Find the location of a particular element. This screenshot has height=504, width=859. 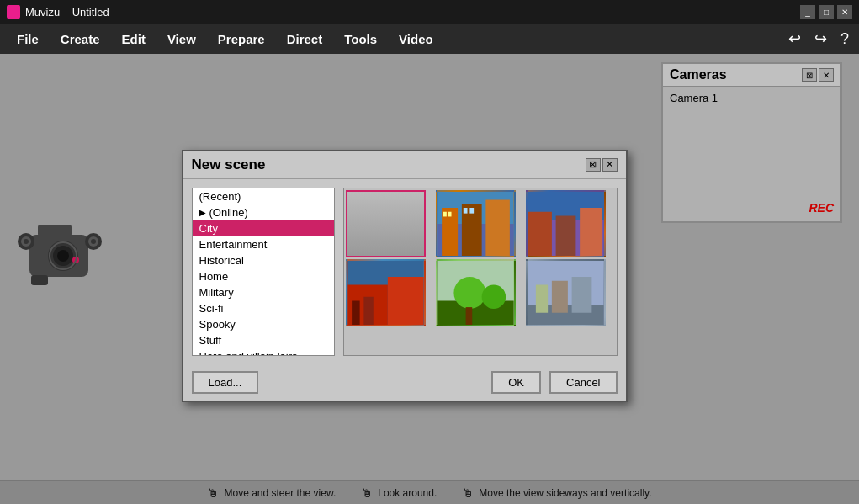

dialog-controls: ⊠ ✕ is located at coordinates (602, 165).